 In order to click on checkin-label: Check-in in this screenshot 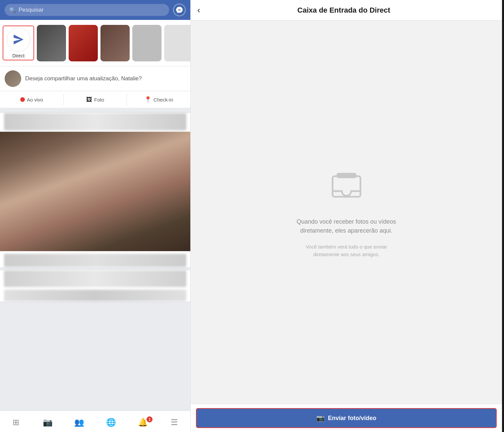, I will do `click(163, 100)`.